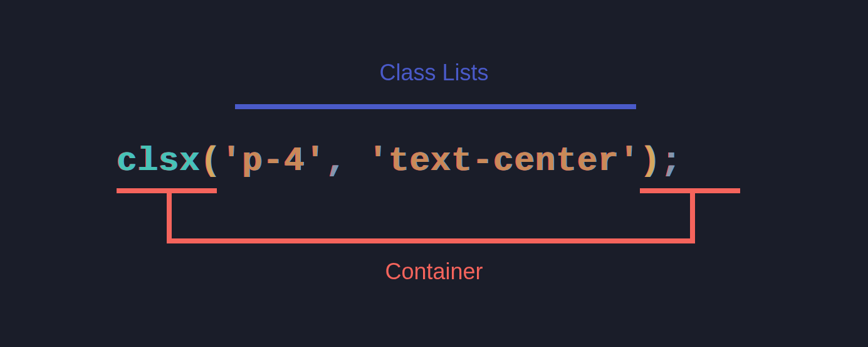  Describe the element at coordinates (357, 161) in the screenshot. I see `token-space` at that location.